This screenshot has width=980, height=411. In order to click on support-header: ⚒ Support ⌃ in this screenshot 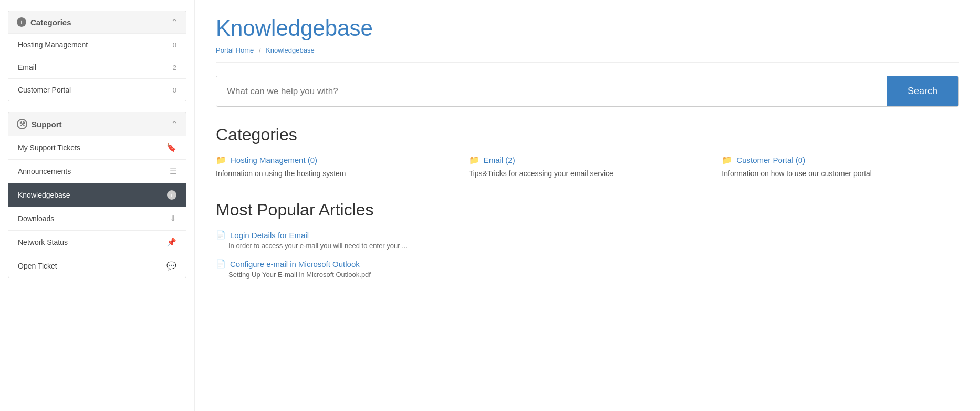, I will do `click(97, 124)`.